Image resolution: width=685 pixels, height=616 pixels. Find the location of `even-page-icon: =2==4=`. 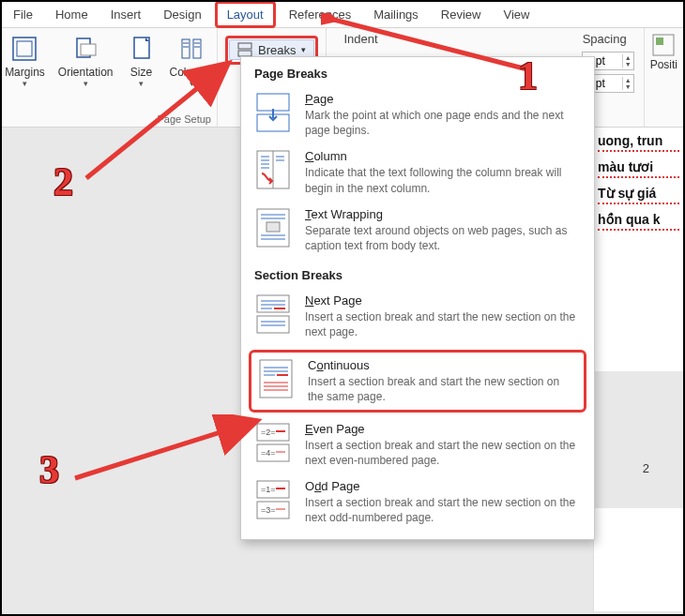

even-page-icon: =2==4= is located at coordinates (273, 443).